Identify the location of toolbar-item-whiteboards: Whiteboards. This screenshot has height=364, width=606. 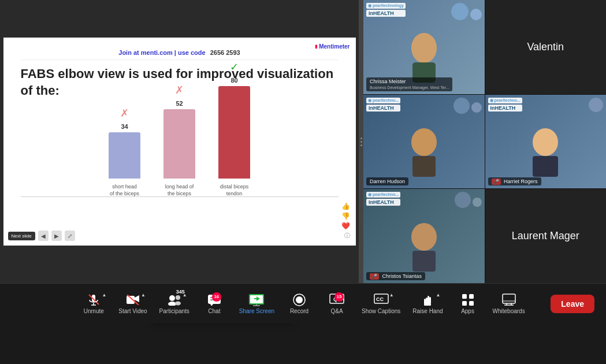
(509, 304).